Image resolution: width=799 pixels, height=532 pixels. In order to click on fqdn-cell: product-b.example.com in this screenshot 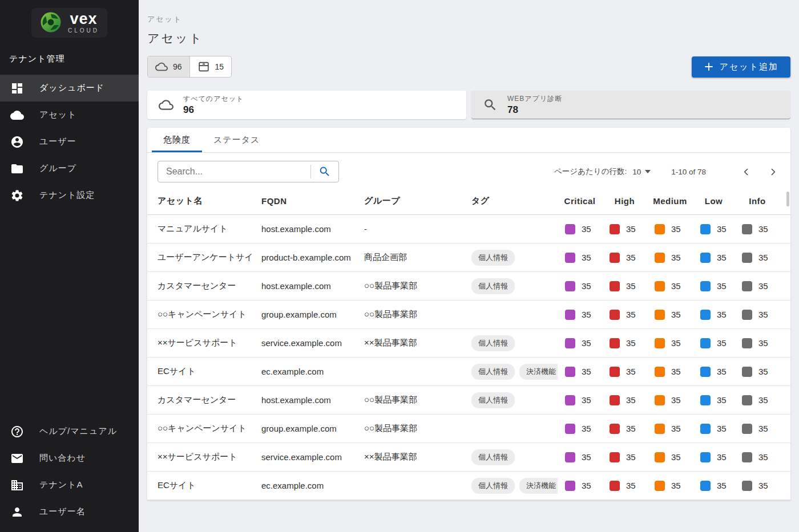, I will do `click(304, 258)`.